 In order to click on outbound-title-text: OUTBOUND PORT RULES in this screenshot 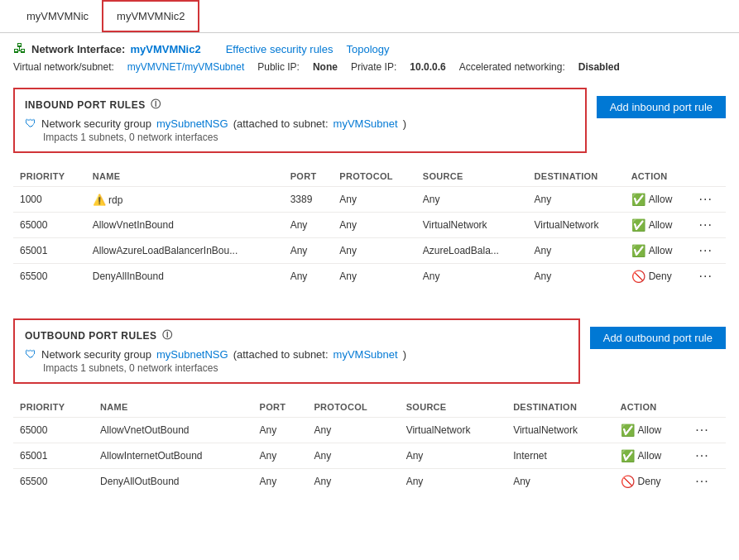, I will do `click(91, 336)`.